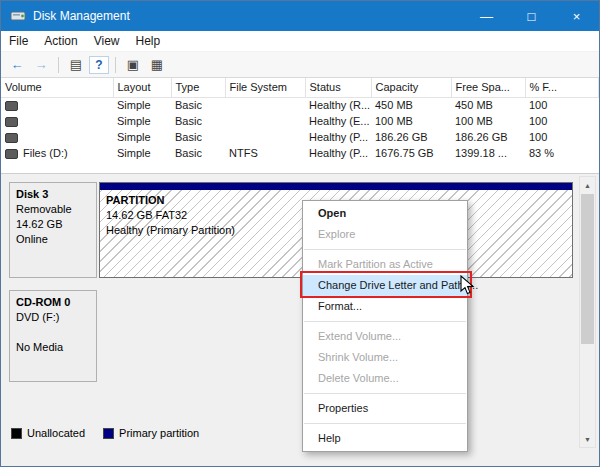 This screenshot has width=600, height=467. What do you see at coordinates (133, 65) in the screenshot?
I see `disk-properties-icon: ▣` at bounding box center [133, 65].